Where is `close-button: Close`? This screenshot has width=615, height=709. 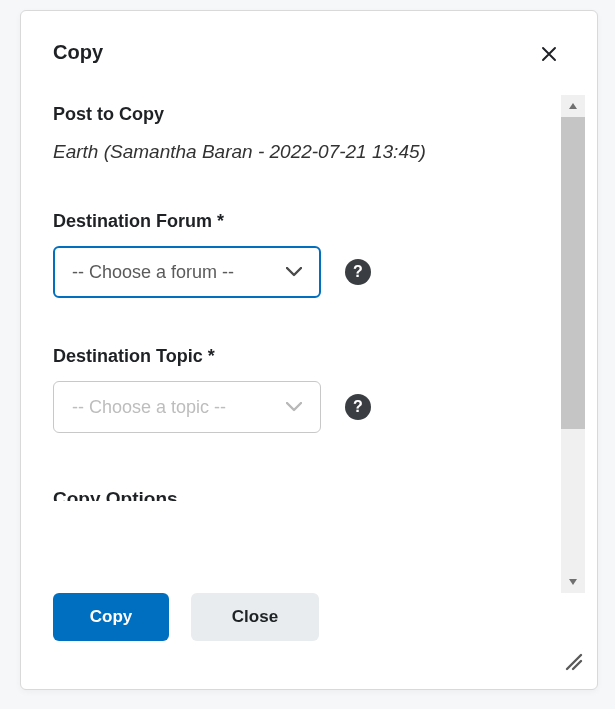
close-button: Close is located at coordinates (255, 617).